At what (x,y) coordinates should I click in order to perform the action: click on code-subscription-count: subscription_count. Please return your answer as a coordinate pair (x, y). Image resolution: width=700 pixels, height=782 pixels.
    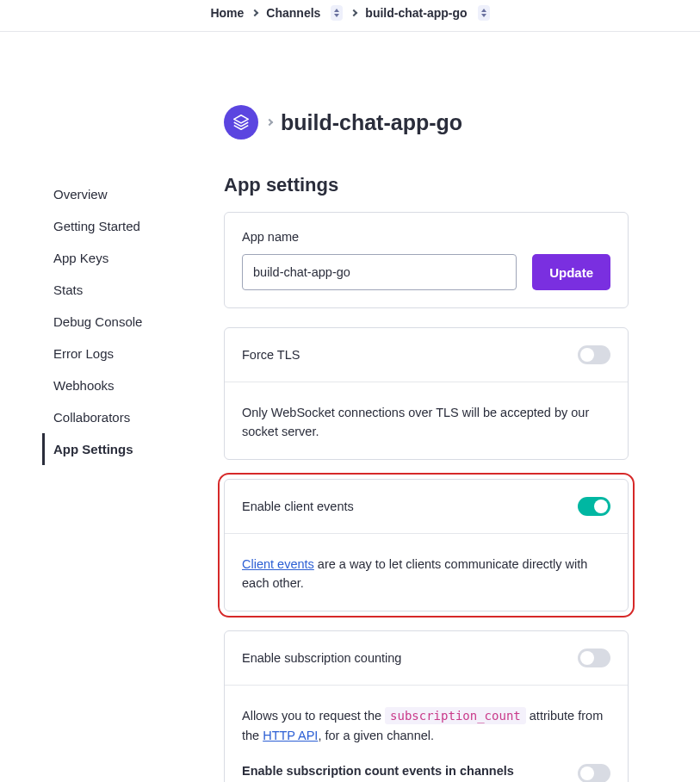
    Looking at the image, I should click on (455, 716).